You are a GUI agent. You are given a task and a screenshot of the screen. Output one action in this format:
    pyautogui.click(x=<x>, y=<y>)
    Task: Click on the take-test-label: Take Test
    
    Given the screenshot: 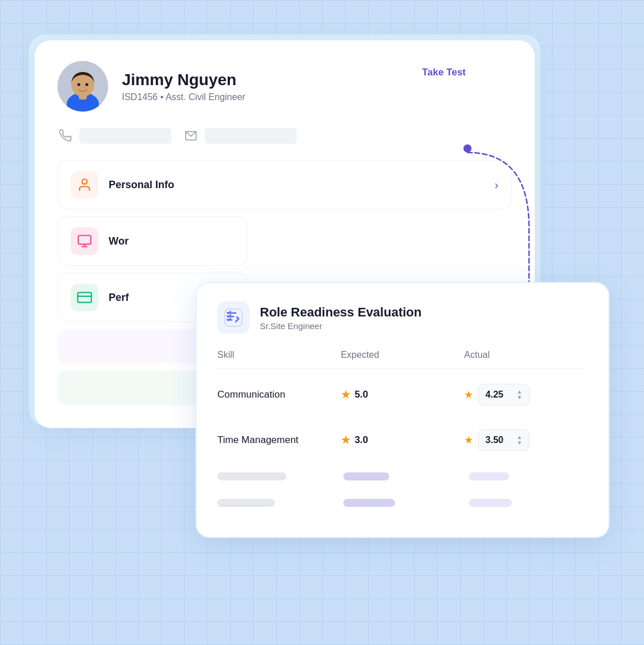 What is the action you would take?
    pyautogui.click(x=444, y=72)
    